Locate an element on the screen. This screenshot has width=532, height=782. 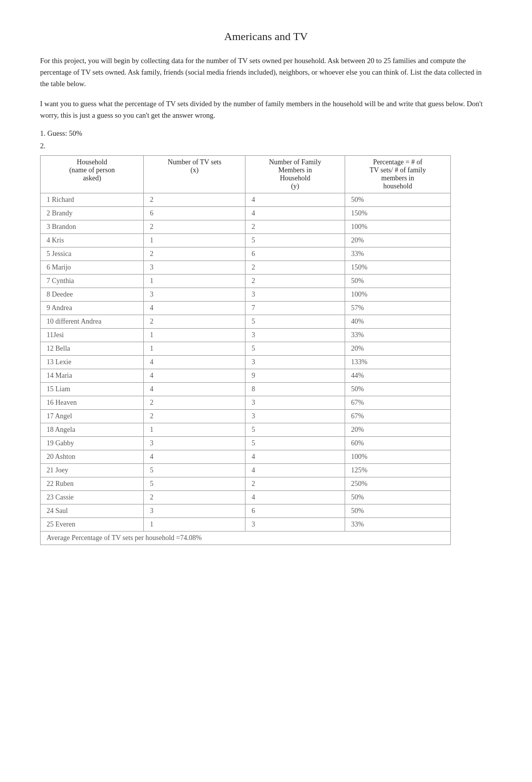
cell-household: 19 Gabby is located at coordinates (92, 443).